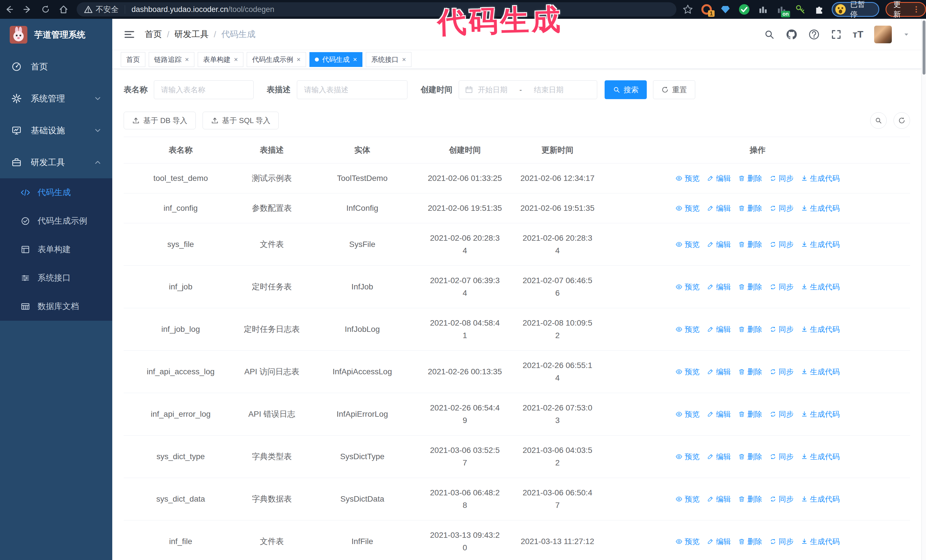 This screenshot has width=926, height=560. Describe the element at coordinates (389, 59) in the screenshot. I see `tab-system-api: 系统接口×` at that location.